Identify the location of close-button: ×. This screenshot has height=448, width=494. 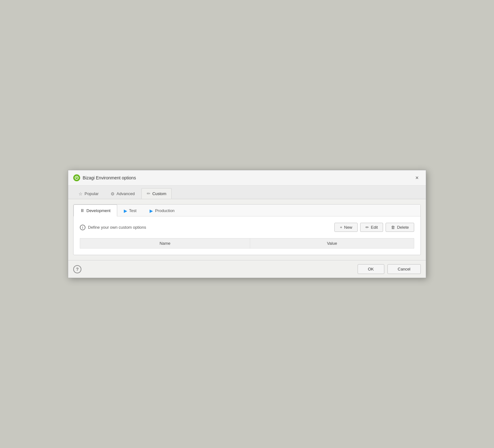
(417, 178).